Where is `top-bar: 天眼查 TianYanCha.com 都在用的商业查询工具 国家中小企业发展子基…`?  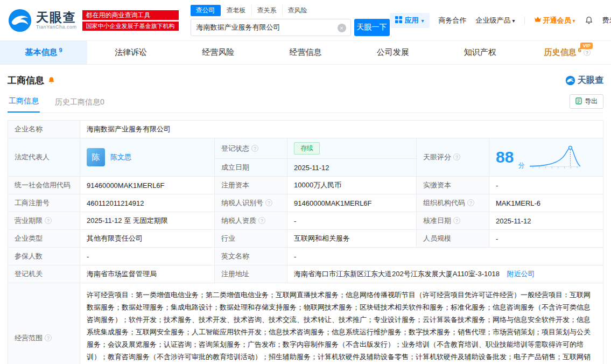
top-bar: 天眼查 TianYanCha.com 都在用的商业查询工具 国家中小企业发展子基… is located at coordinates (306, 20).